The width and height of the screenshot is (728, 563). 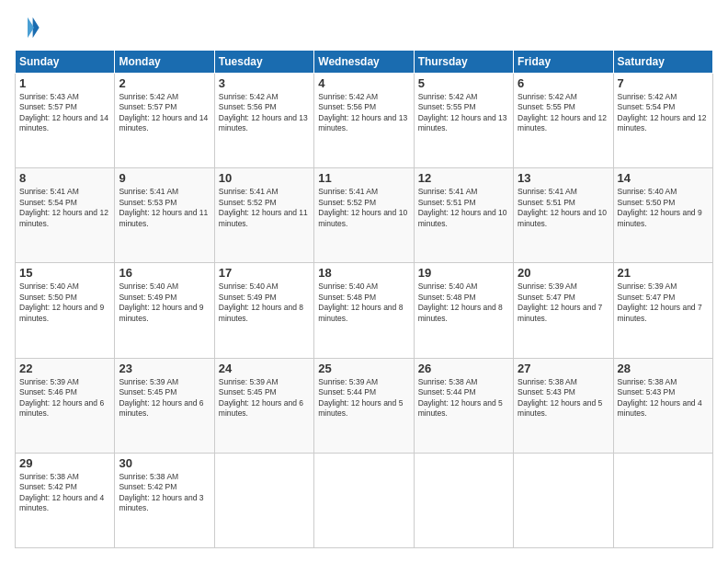 What do you see at coordinates (664, 83) in the screenshot?
I see `day-number: 7` at bounding box center [664, 83].